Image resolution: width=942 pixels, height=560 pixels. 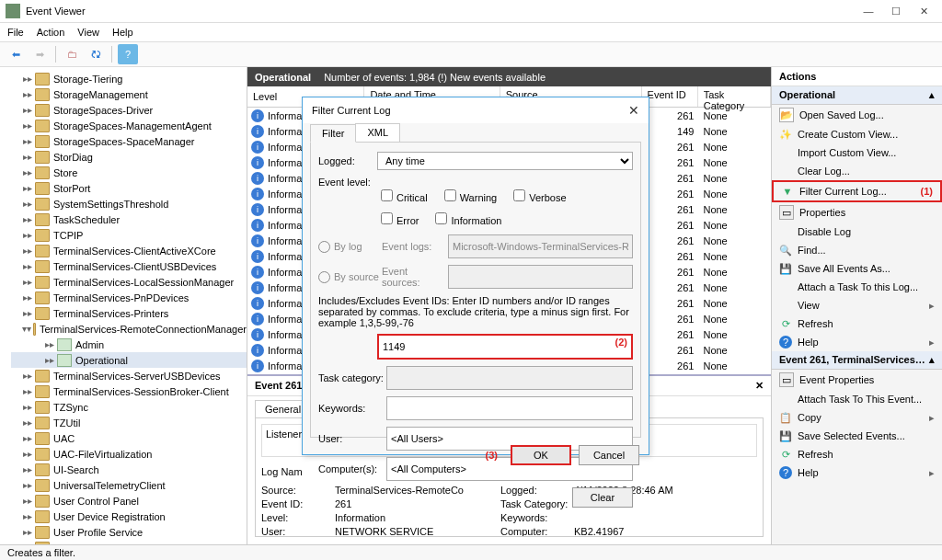 What do you see at coordinates (505, 347) in the screenshot?
I see `event-id-input` at bounding box center [505, 347].